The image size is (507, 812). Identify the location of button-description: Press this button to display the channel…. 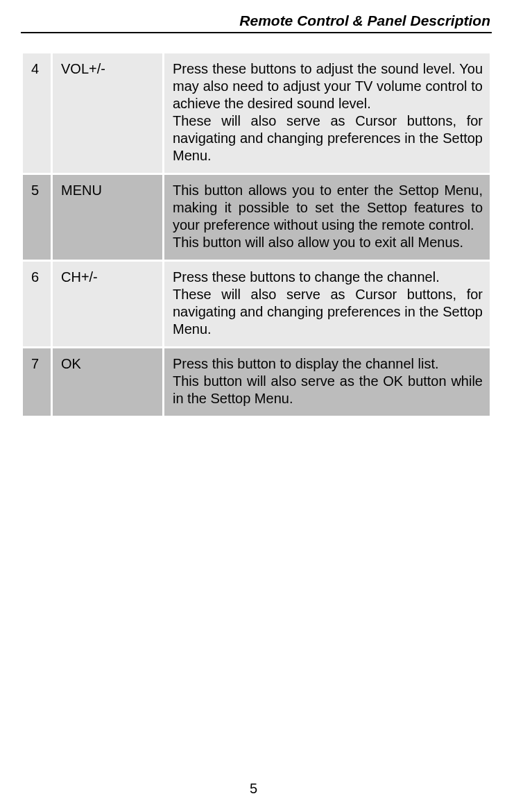
(327, 382).